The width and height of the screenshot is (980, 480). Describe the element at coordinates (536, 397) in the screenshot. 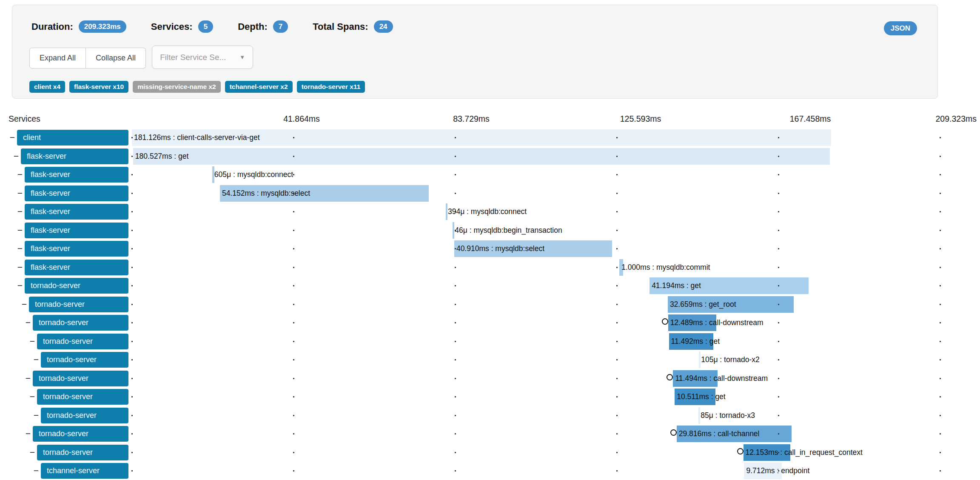

I see `span-bar-area: 10.511ms : get` at that location.